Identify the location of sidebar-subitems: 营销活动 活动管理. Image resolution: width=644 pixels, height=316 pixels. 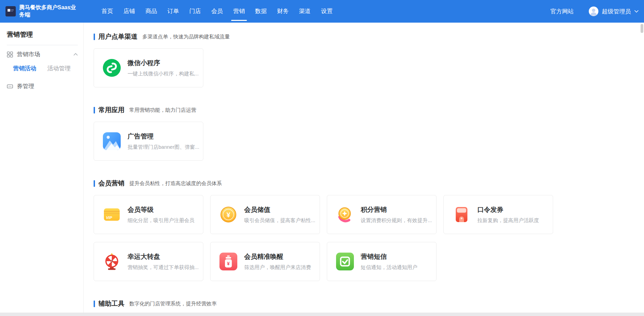
(45, 70).